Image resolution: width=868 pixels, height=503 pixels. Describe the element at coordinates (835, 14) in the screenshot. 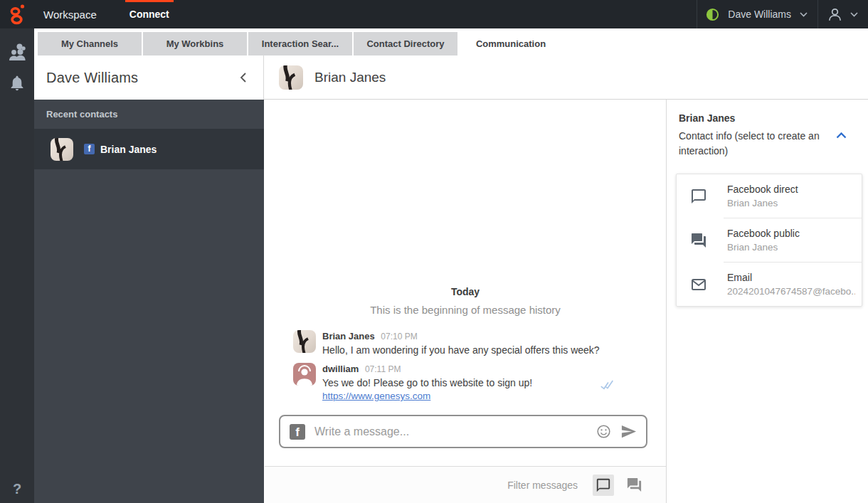

I see `agent-icon` at that location.